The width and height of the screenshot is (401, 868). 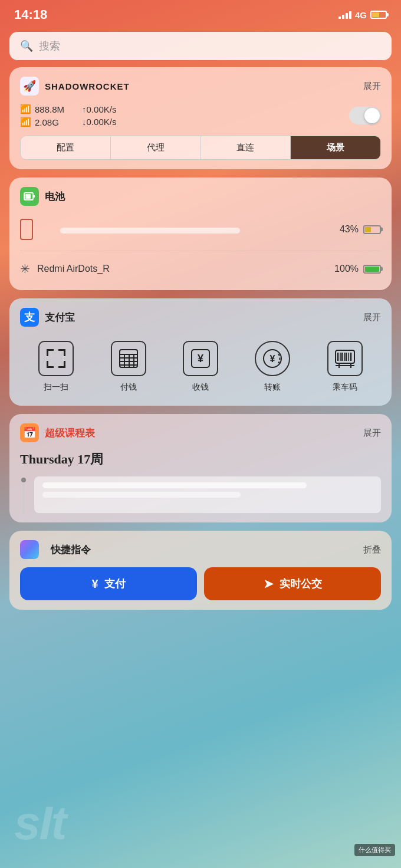 I want to click on alipay-widget: 支 支付宝 展开 扫一扫, so click(x=200, y=352).